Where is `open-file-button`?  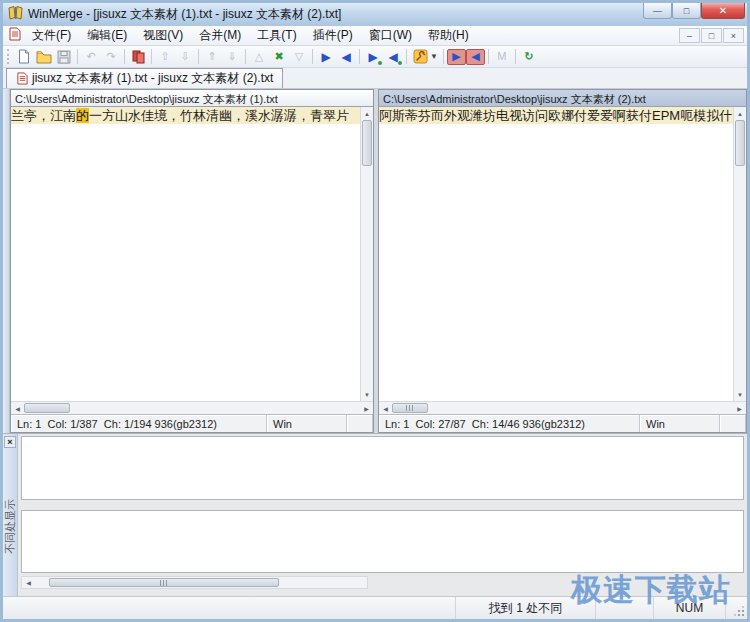 open-file-button is located at coordinates (44, 57).